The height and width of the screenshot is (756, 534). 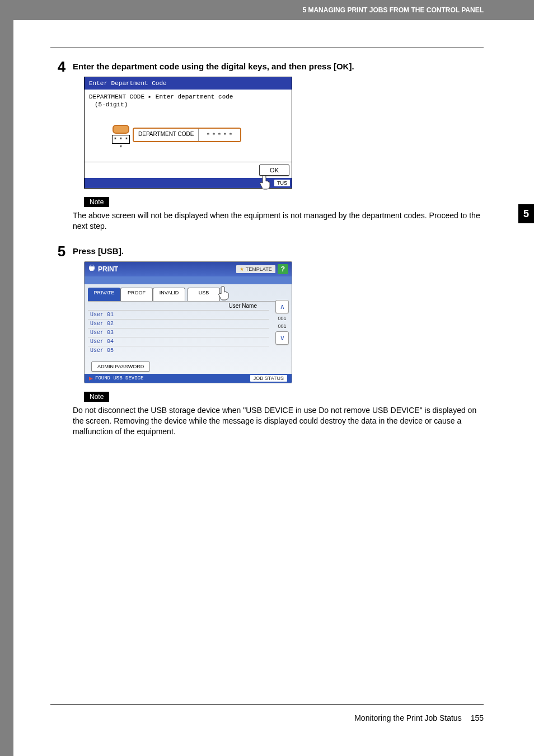 I want to click on help-button: ?, so click(x=283, y=269).